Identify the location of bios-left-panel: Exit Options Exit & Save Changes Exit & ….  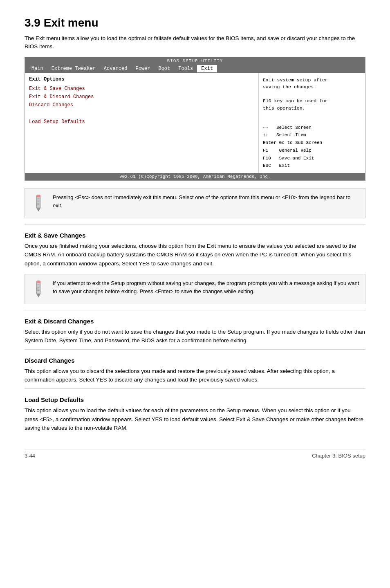
(142, 123).